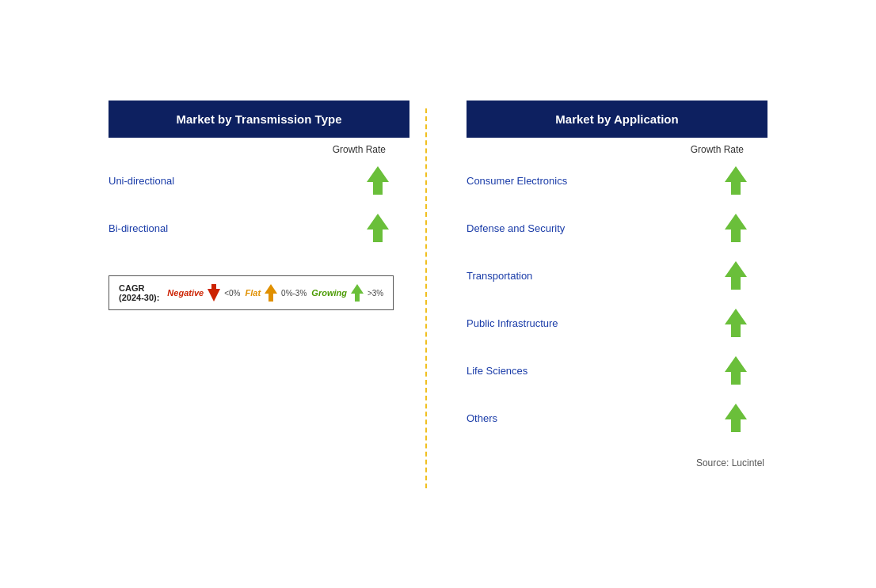 This screenshot has width=876, height=588. Describe the element at coordinates (736, 275) in the screenshot. I see `right-arrow-transportation` at that location.